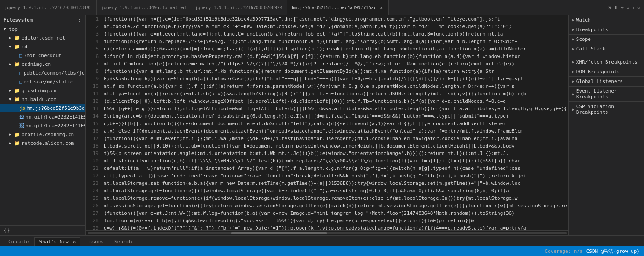 This screenshot has height=256, width=644. Describe the element at coordinates (336, 220) in the screenshot. I see `code-line: function m(a){var l=b[a];if(q&&clearTime…` at that location.